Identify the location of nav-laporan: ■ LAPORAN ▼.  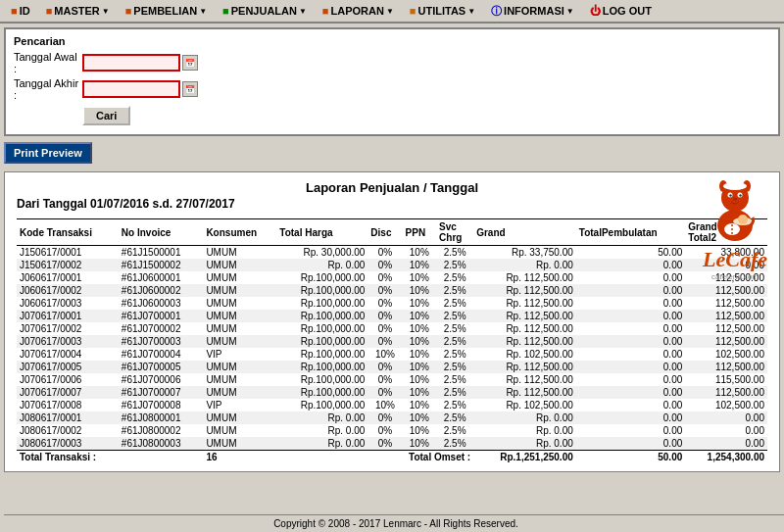
(359, 11).